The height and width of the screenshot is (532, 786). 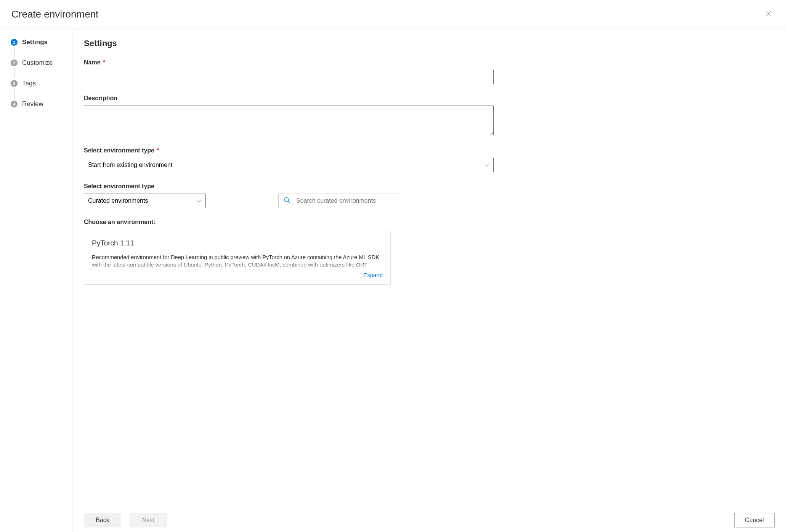 I want to click on env-type-label-text: Select environment type, so click(x=119, y=150).